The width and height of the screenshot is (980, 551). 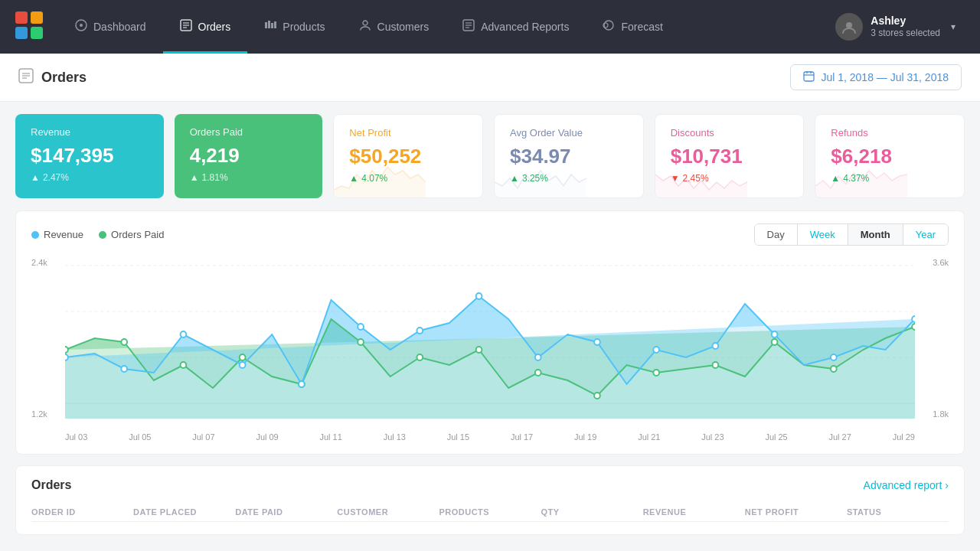 I want to click on sidebar-item-advanced-reports: Advanced Reports, so click(x=516, y=27).